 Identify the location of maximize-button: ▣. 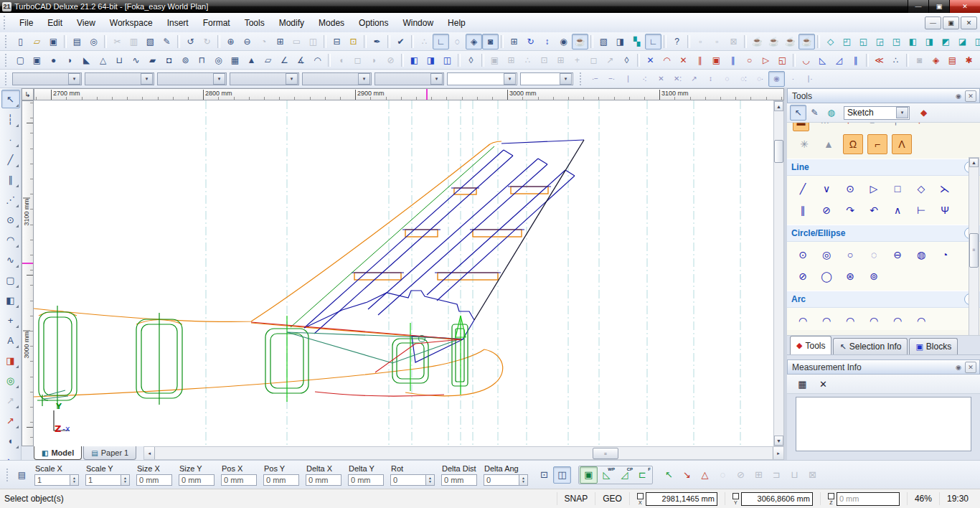
(938, 6).